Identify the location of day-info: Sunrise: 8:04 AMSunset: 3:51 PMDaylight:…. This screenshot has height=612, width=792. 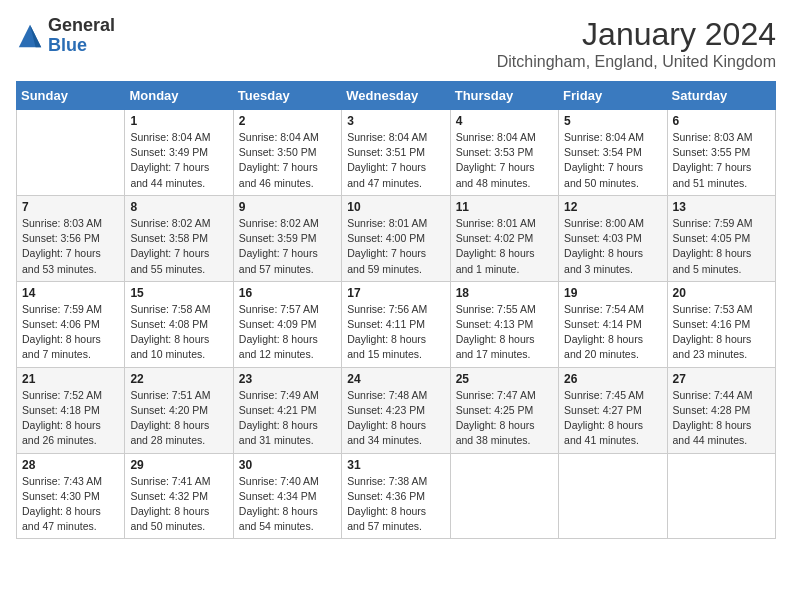
(396, 160).